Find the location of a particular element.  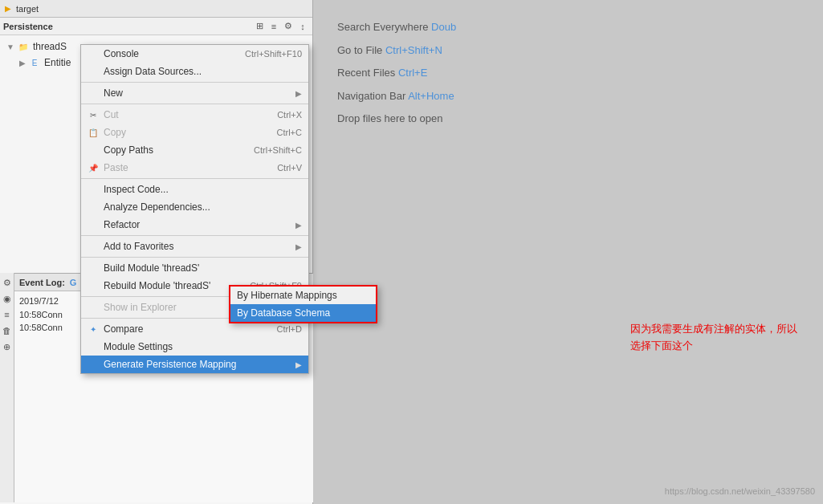

menu-item-cut: ✂ Cut Ctrl+X is located at coordinates (194, 115).